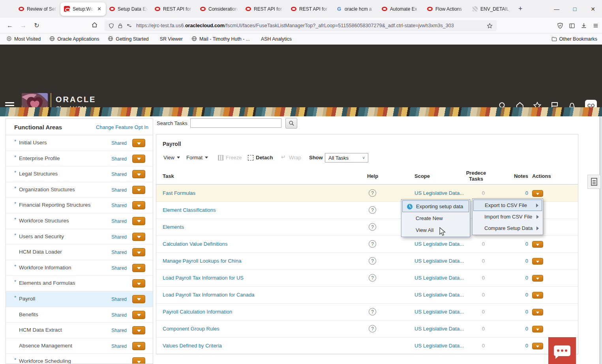 The image size is (602, 364). What do you see at coordinates (310, 9) in the screenshot?
I see `browser-tab-rest-api-for-c: REST API for C` at bounding box center [310, 9].